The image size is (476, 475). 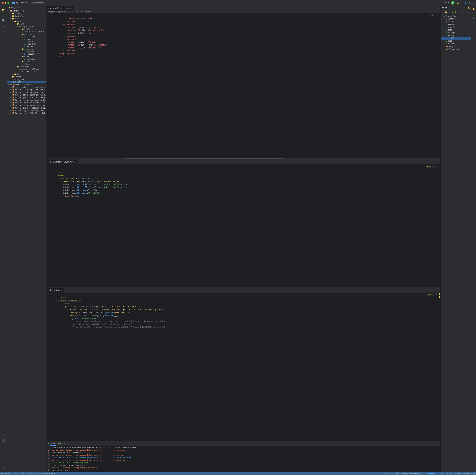 I want to click on maven-plugins: ▶ 📦 Plugins, so click(x=456, y=47).